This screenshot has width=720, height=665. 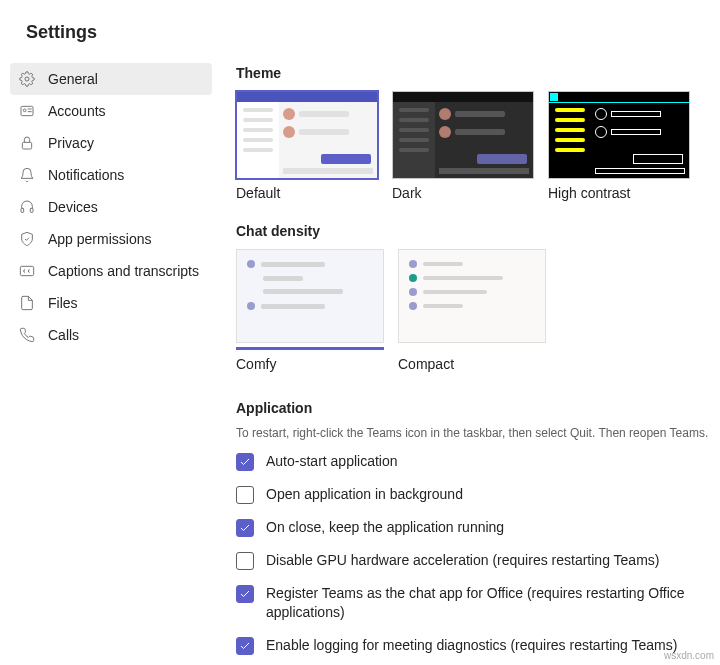 What do you see at coordinates (472, 310) in the screenshot?
I see `density-option-compact: Compact` at bounding box center [472, 310].